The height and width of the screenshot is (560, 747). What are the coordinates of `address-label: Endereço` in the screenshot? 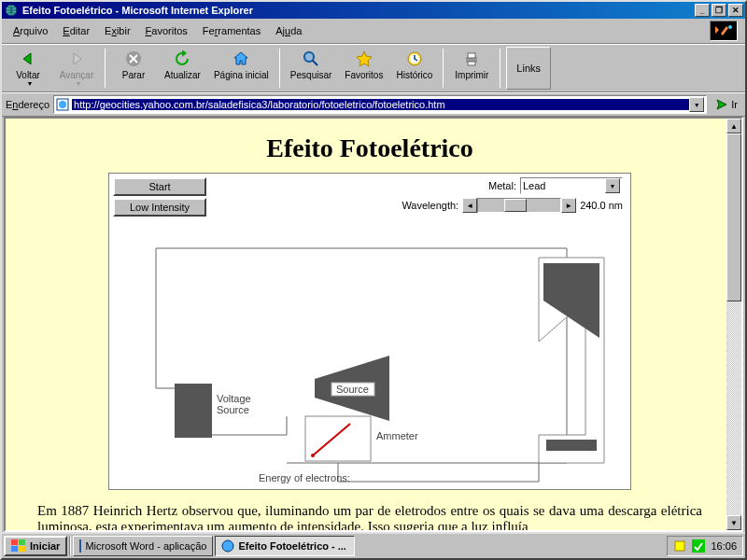 It's located at (28, 105).